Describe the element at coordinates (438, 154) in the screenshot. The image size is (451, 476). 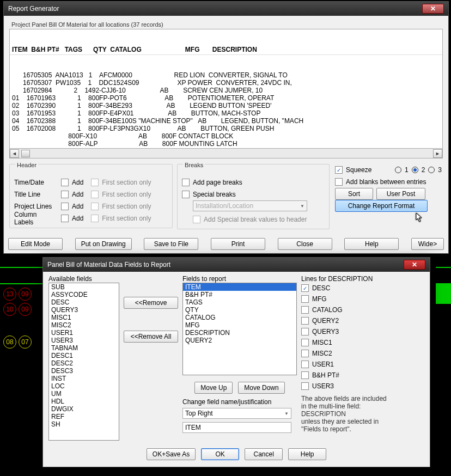
I see `scroll-right-icon: ►` at that location.